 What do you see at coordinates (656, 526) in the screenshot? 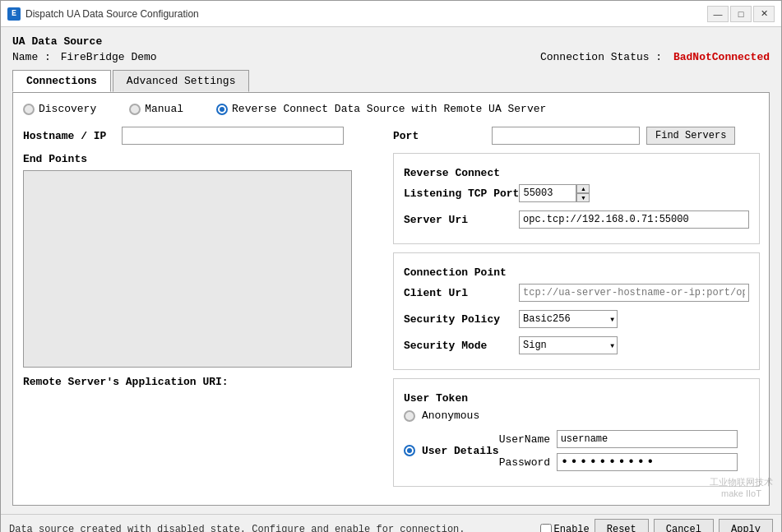
I see `bottom-buttons: Enable Reset Cancel Apply` at bounding box center [656, 526].